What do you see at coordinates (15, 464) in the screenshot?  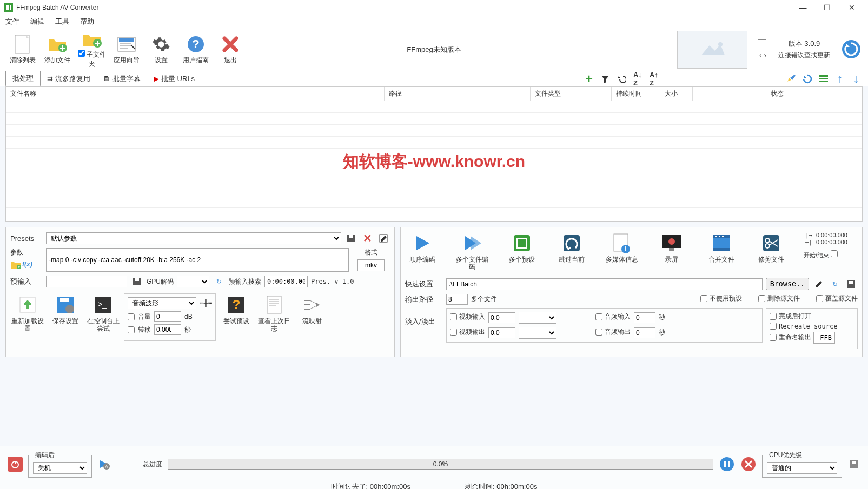 I see `power-button` at bounding box center [15, 464].